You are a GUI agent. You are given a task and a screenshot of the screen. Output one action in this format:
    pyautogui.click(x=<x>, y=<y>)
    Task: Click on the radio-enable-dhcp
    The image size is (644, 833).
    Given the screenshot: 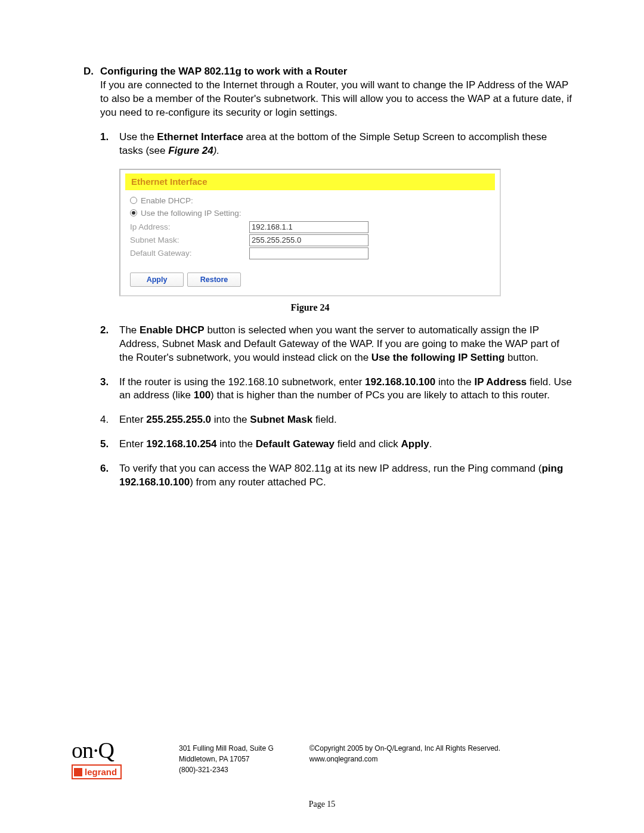 What is the action you would take?
    pyautogui.click(x=134, y=200)
    